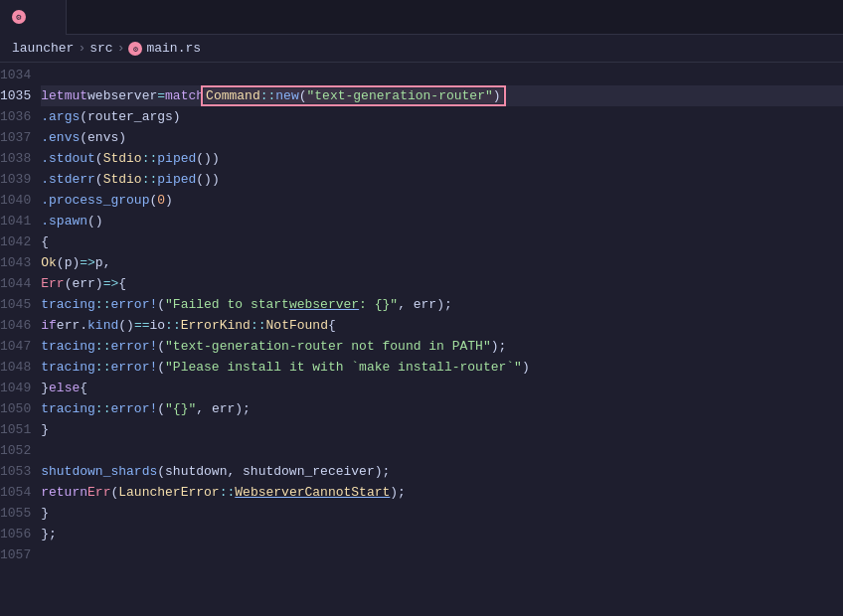 This screenshot has height=616, width=843. Describe the element at coordinates (297, 326) in the screenshot. I see `code-token: NotFound` at that location.